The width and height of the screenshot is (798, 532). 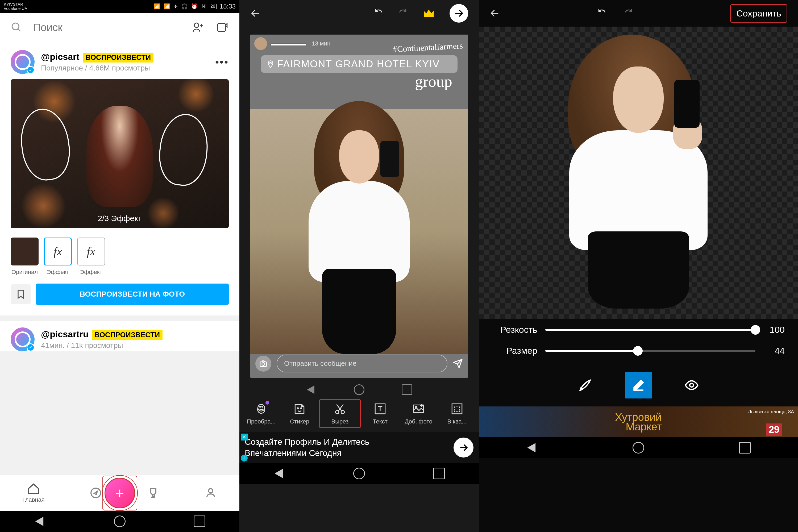 I want to click on thumb-effect-1: fx Эффект, so click(x=58, y=256).